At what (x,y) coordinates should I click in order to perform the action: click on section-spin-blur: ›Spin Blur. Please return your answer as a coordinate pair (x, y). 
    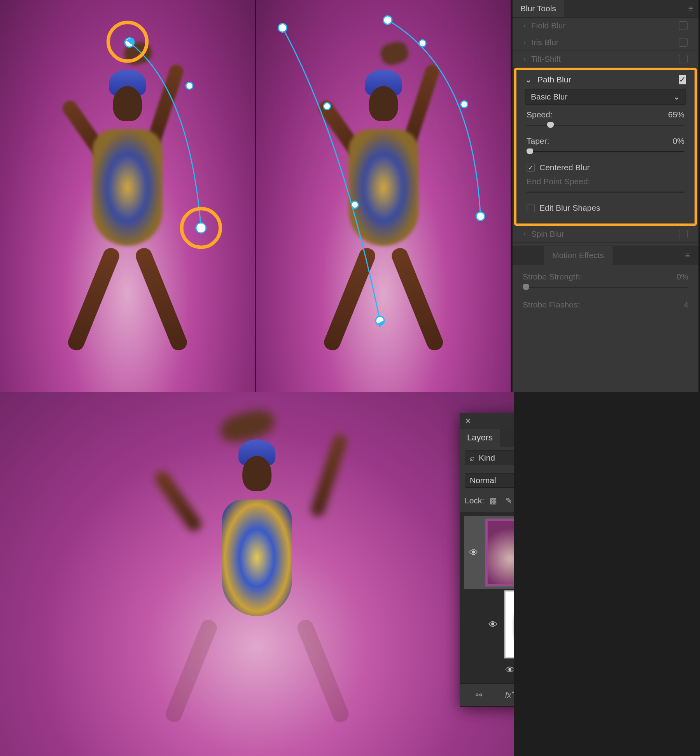
    Looking at the image, I should click on (606, 234).